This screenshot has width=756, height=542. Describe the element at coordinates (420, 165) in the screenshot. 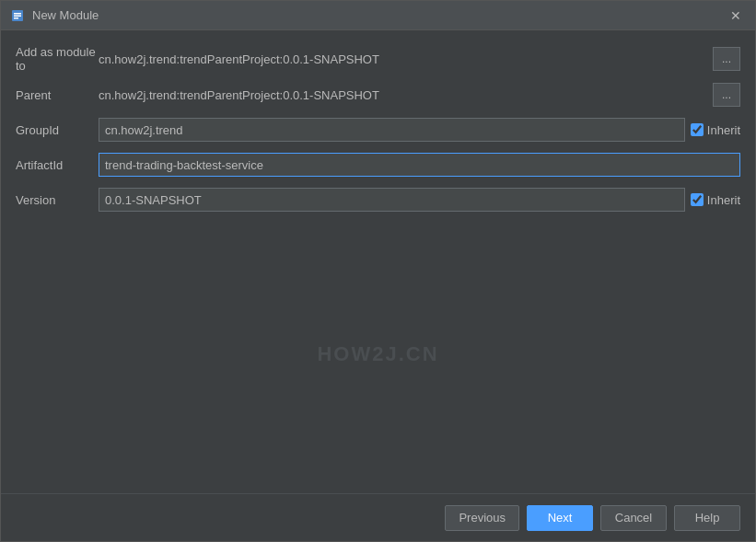

I see `artifact-id-input` at that location.